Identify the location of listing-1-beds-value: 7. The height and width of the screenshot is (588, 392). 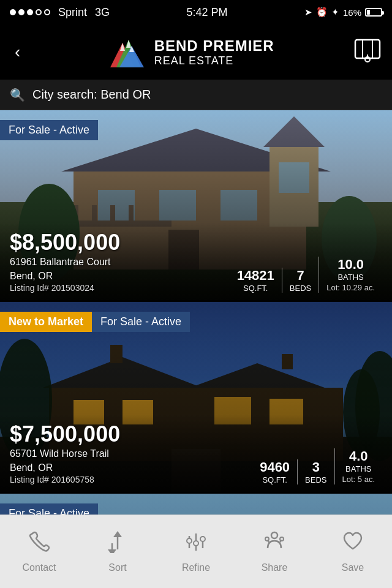
(300, 276).